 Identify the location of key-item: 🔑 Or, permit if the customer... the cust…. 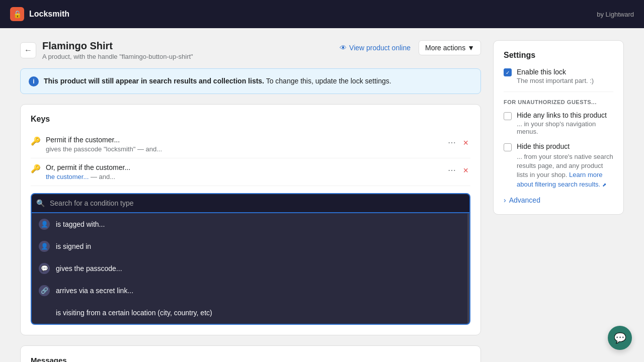
(251, 172).